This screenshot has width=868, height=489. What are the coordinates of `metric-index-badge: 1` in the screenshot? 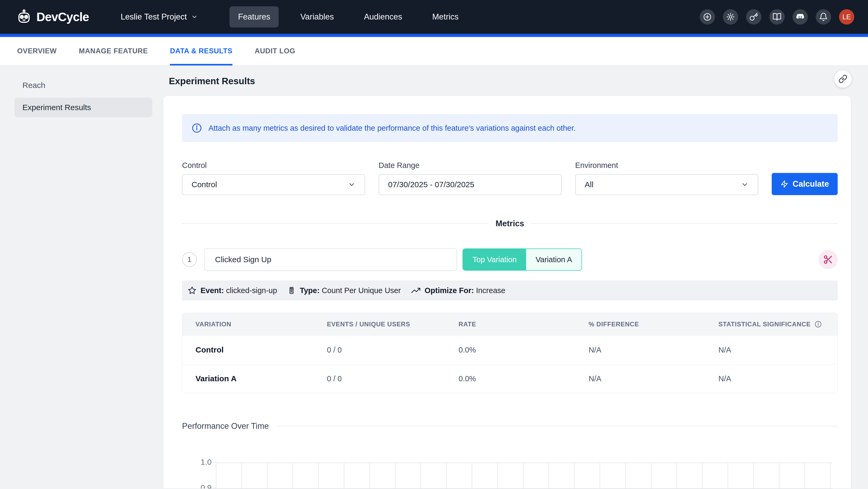 It's located at (189, 260).